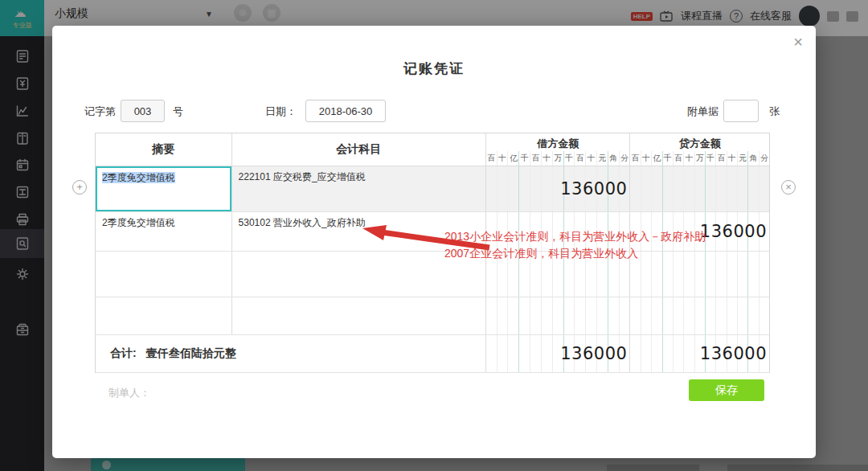  I want to click on total-words: 壹仟叁佰陆拾元整, so click(191, 354).